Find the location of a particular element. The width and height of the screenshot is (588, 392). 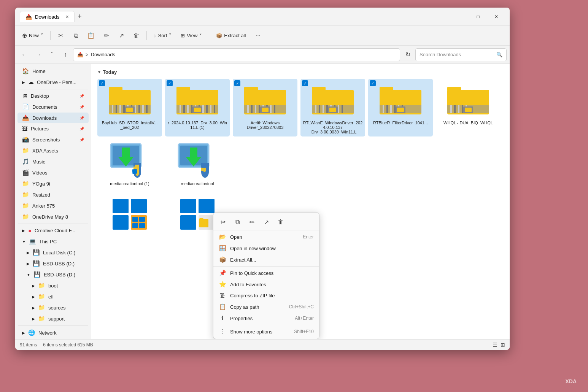

paste-button: 📋 is located at coordinates (91, 36).